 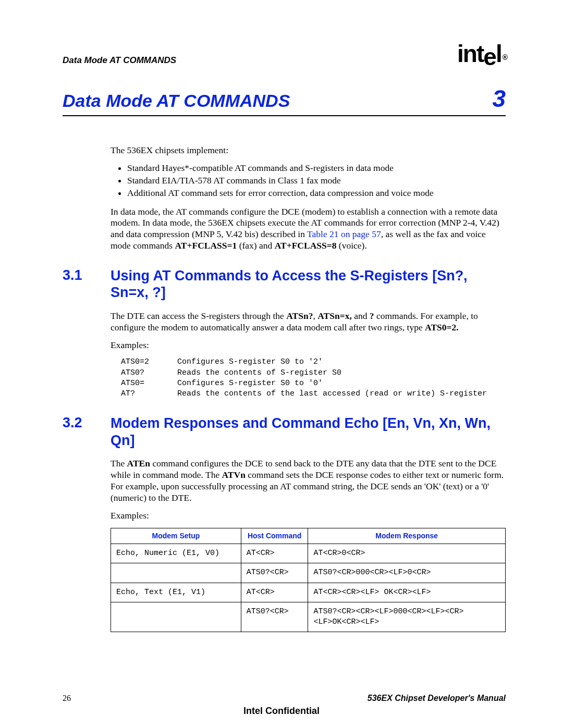 I want to click on crossref-link: Table 21 on page 57, so click(x=344, y=234).